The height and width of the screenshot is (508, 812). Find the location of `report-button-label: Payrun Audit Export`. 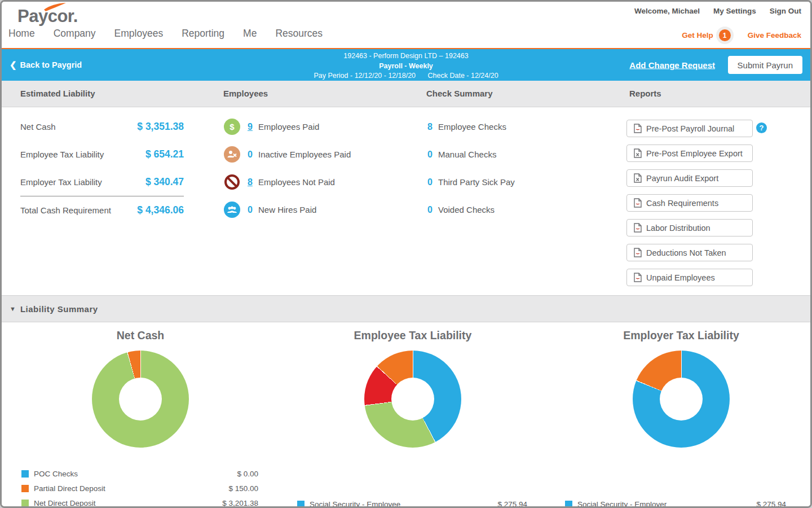

report-button-label: Payrun Audit Export is located at coordinates (682, 178).